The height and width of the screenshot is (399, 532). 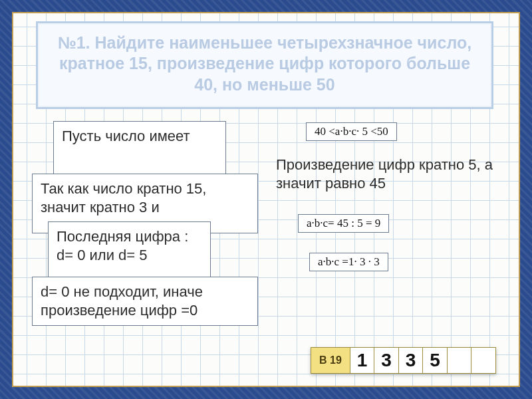 I want to click on problem-title: №1. Найдите наименьшее четырехзначное чи…, so click(x=265, y=64).